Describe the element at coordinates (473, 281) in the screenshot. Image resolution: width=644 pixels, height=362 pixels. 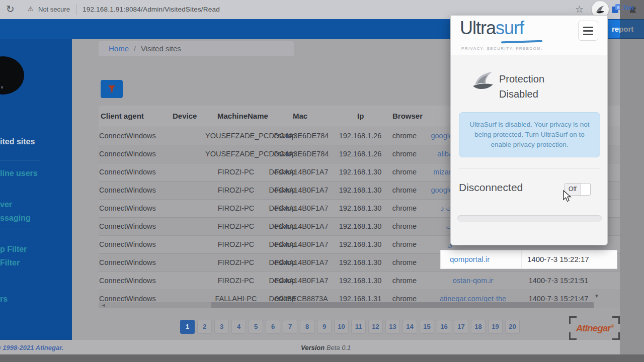
I see `site-link: ostan-qom.ir` at that location.